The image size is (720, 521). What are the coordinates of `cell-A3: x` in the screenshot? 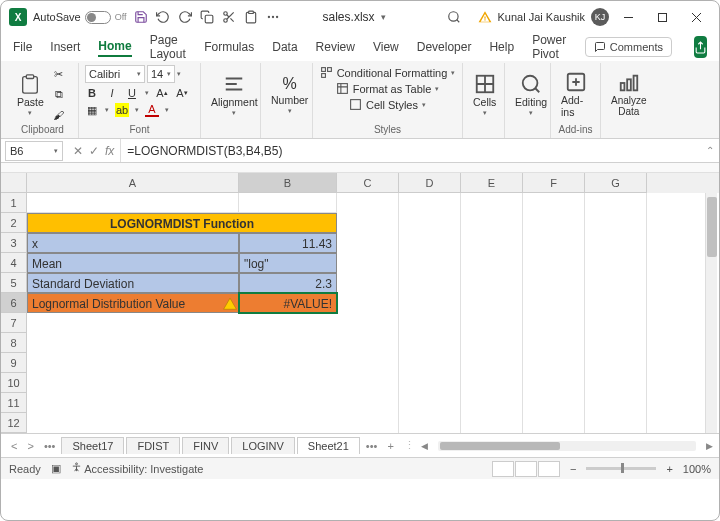 It's located at (133, 243).